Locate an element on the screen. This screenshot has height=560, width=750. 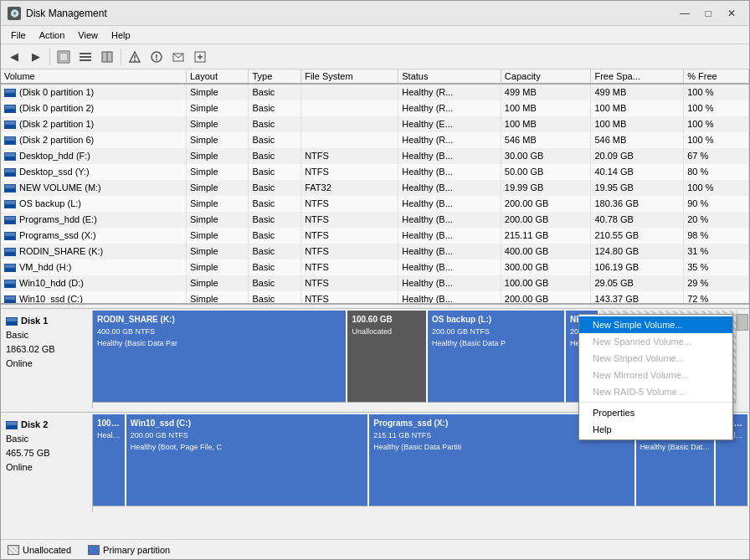
cell-free: 40.78 GB is located at coordinates (638, 219).